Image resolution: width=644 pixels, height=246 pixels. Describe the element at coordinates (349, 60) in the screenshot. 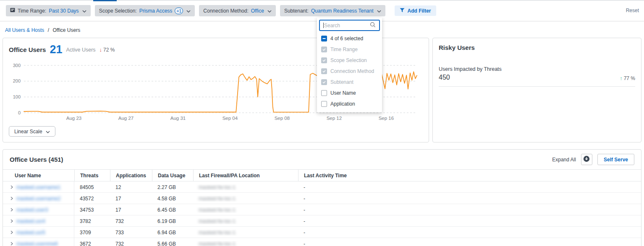

I see `dropdown-item-scope-selection: Scope Selection` at that location.